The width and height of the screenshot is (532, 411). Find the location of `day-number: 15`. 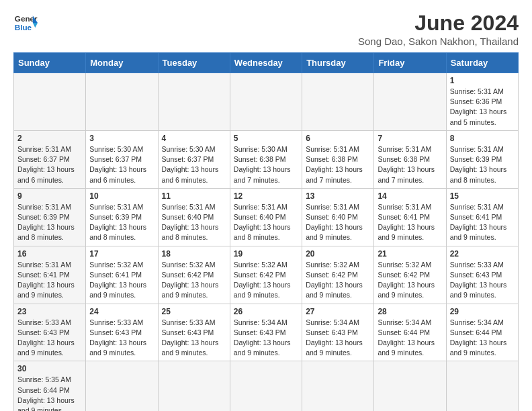

day-number: 15 is located at coordinates (482, 196).